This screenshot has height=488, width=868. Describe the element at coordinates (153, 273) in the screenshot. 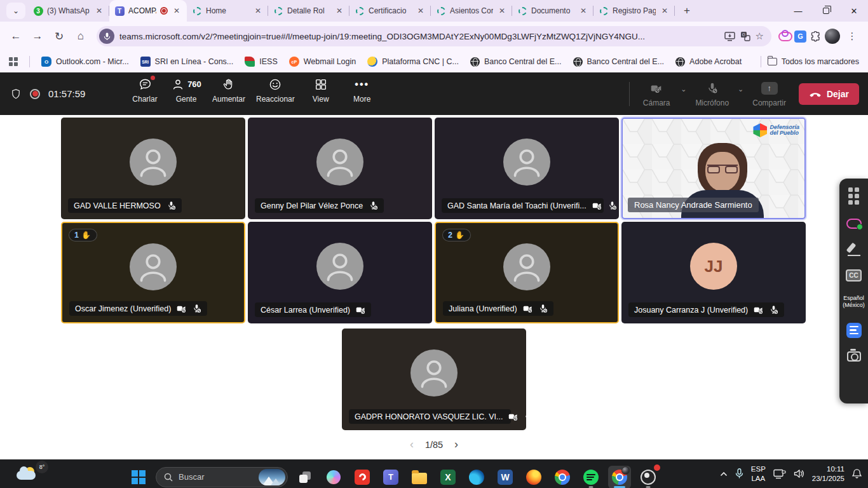

I see `participant-tile-hand-raised: 1 ✋ Oscar Jimenez (Unverified)` at that location.